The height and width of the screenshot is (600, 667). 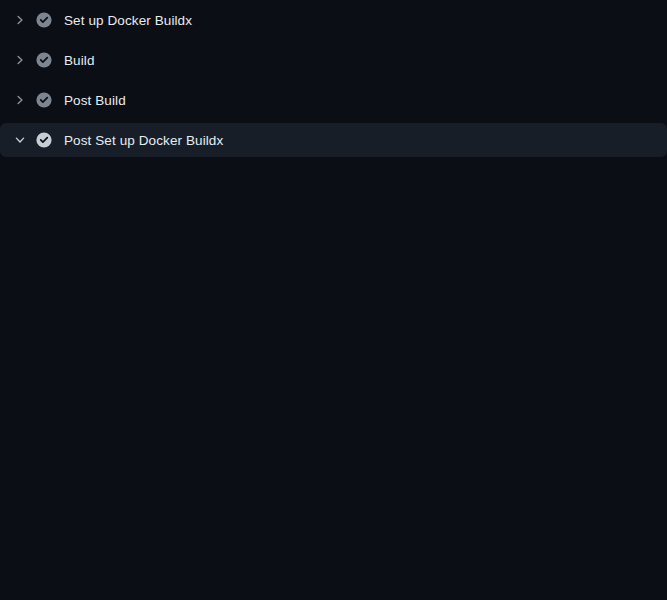 I want to click on step-label: Post Build, so click(x=95, y=100).